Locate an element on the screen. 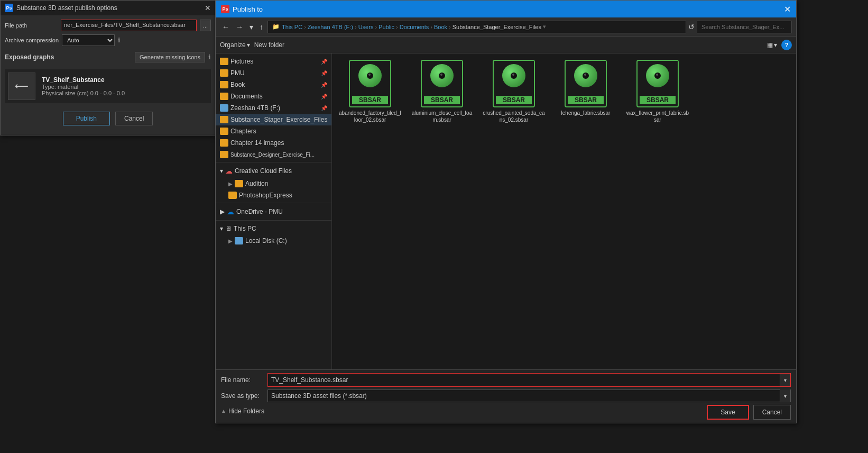  zeeshan4tb-pin-icon: 📌 is located at coordinates (324, 108).